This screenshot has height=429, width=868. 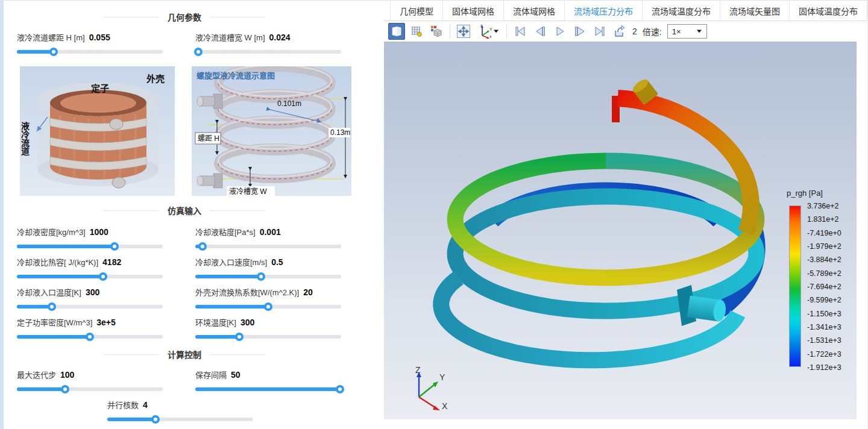 What do you see at coordinates (626, 31) in the screenshot?
I see `viewer-toolbar: z Y x` at bounding box center [626, 31].